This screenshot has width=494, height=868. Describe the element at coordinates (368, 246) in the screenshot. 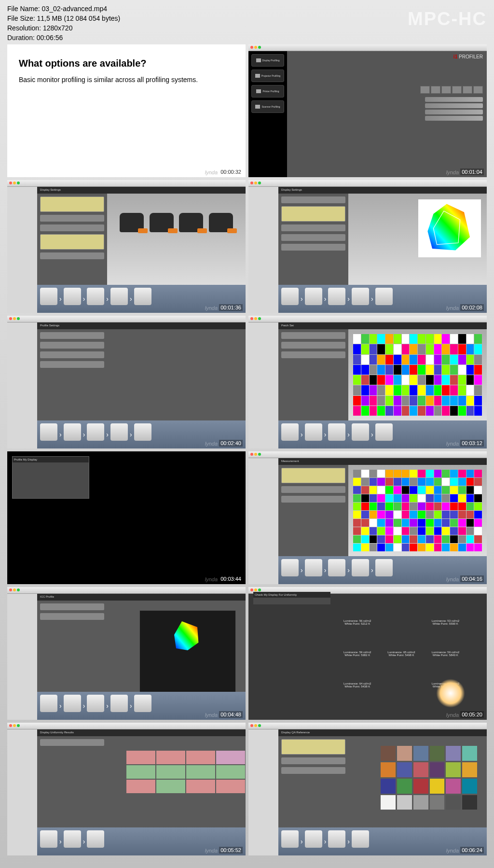

I see `thumbnail: Display Settings ›››› lynda 00:02:08` at that location.